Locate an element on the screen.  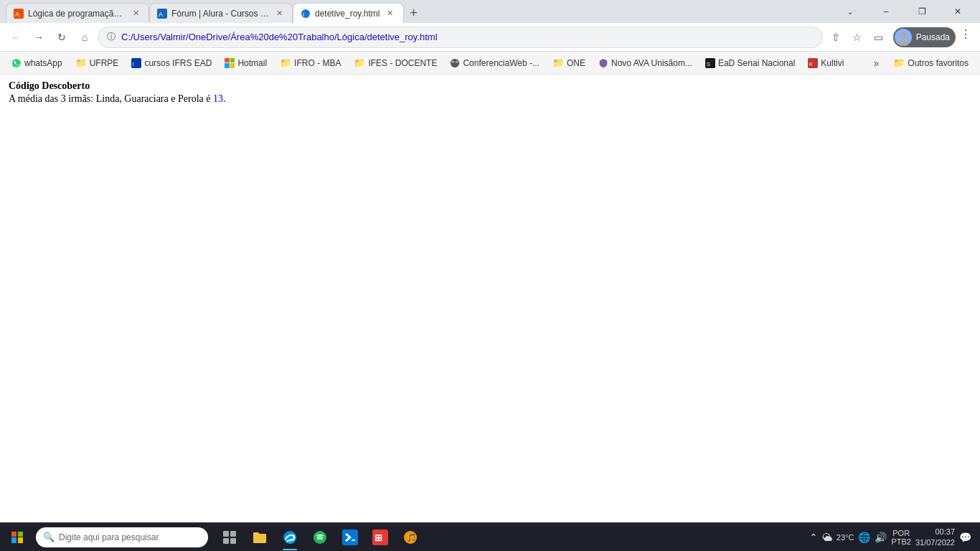
page-body: A média das 3 irmãs: Linda, Guaraciara e… is located at coordinates (490, 99).